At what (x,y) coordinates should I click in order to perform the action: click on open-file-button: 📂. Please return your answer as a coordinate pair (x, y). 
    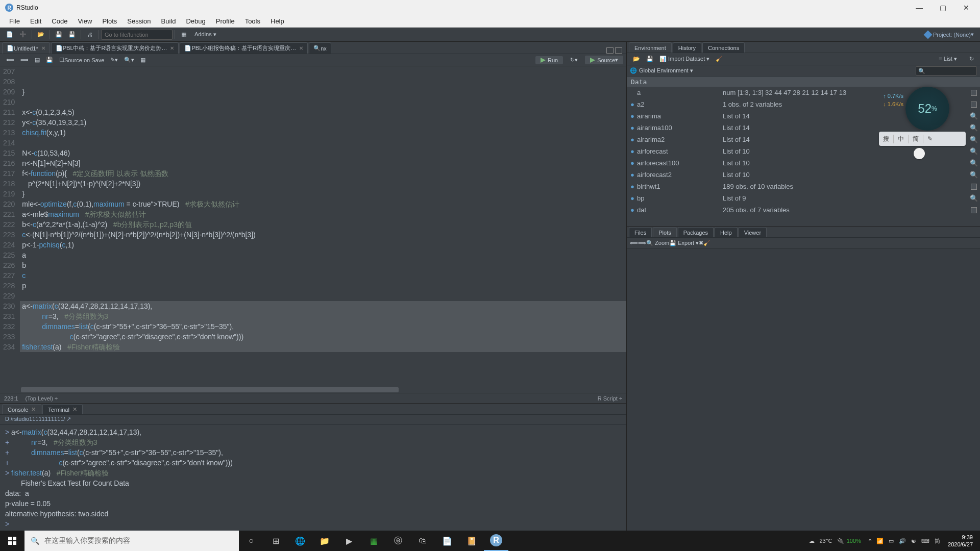
    Looking at the image, I should click on (41, 35).